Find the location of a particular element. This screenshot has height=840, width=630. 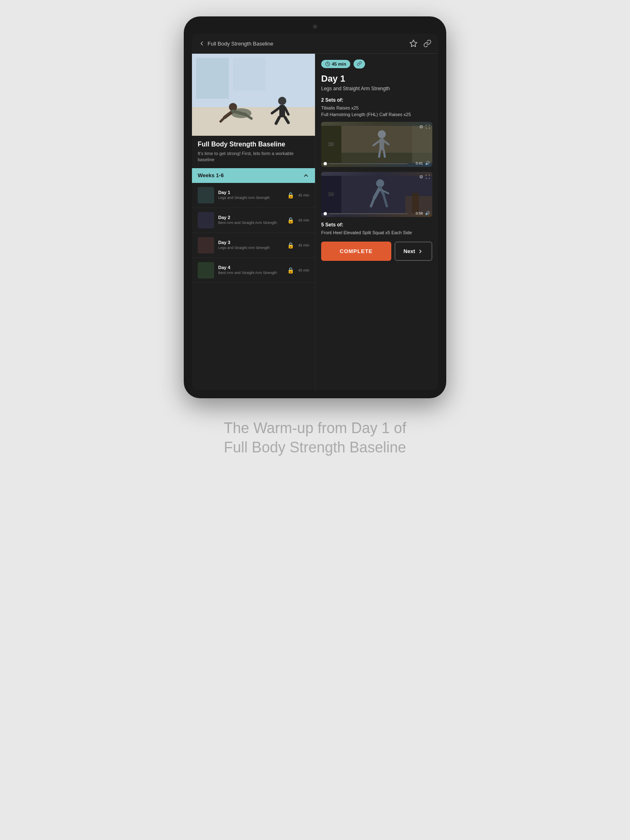

expand-icon-1: ⛶ is located at coordinates (427, 127).